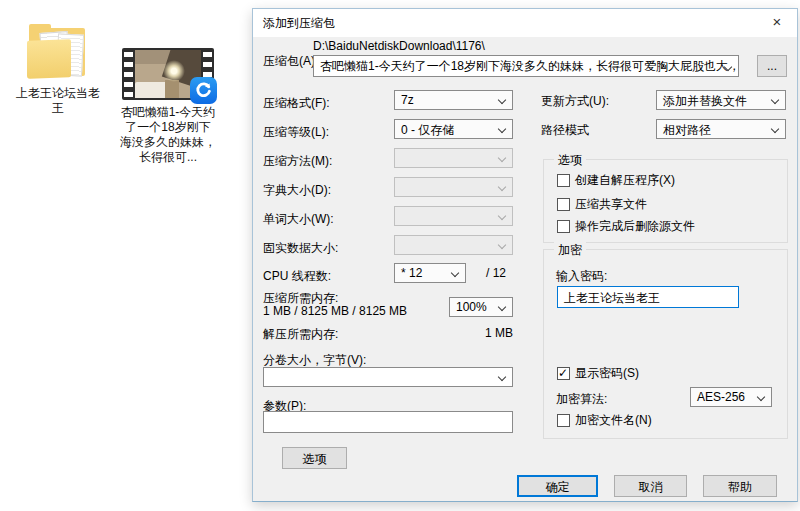 This screenshot has width=800, height=511. I want to click on ok-button: 确定, so click(558, 486).